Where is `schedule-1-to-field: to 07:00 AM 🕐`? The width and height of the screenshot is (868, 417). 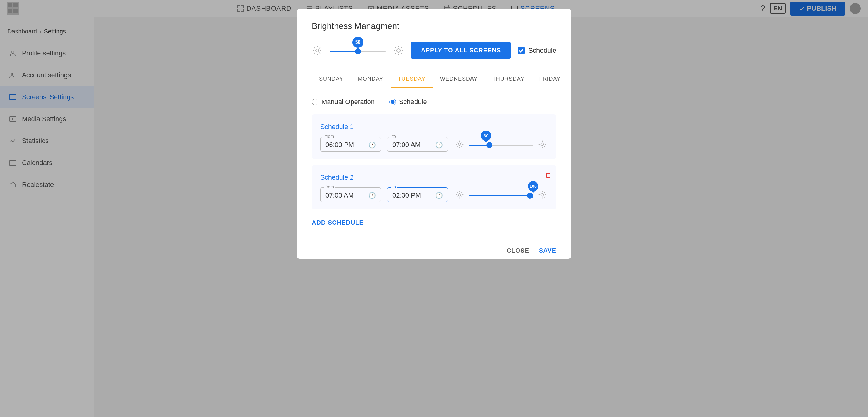 schedule-1-to-field: to 07:00 AM 🕐 is located at coordinates (418, 144).